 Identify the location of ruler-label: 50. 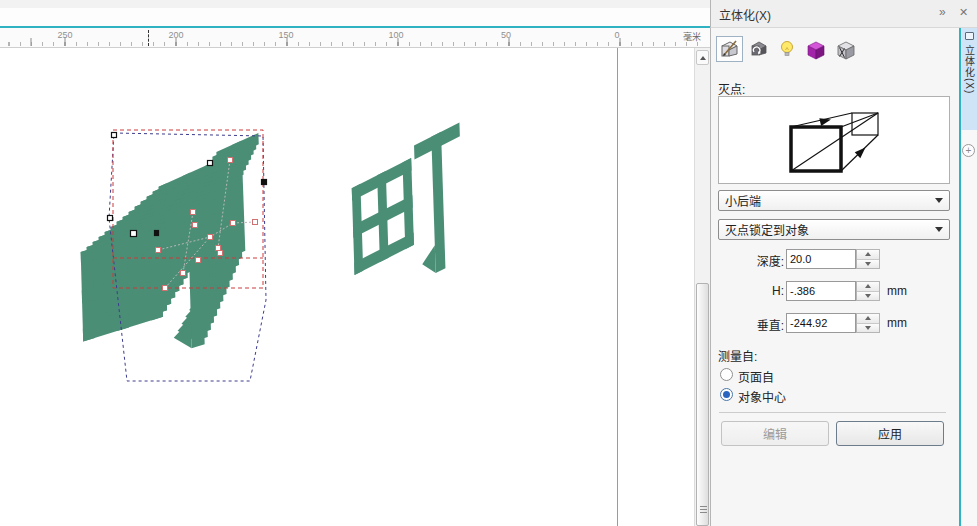
(506, 35).